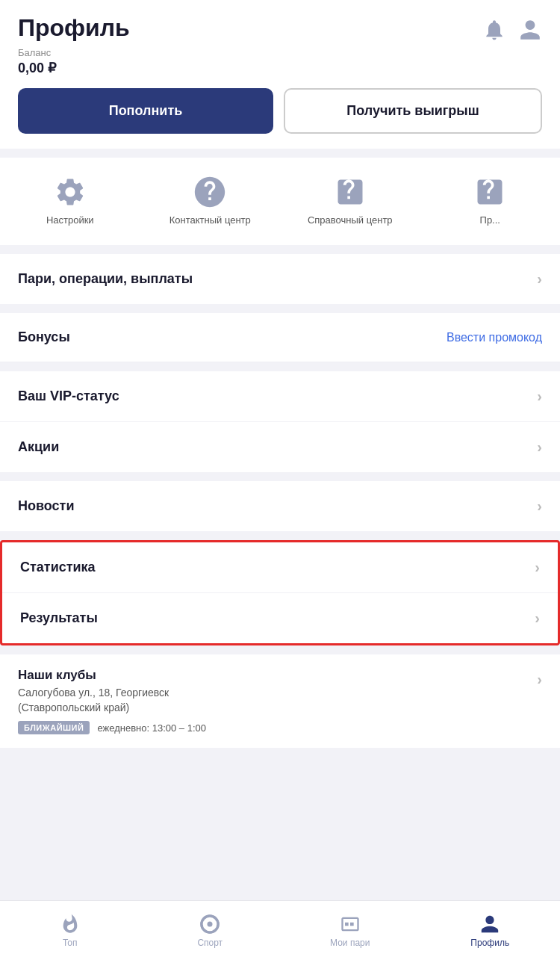  I want to click on promo-menu-item: Акции ›, so click(280, 447).